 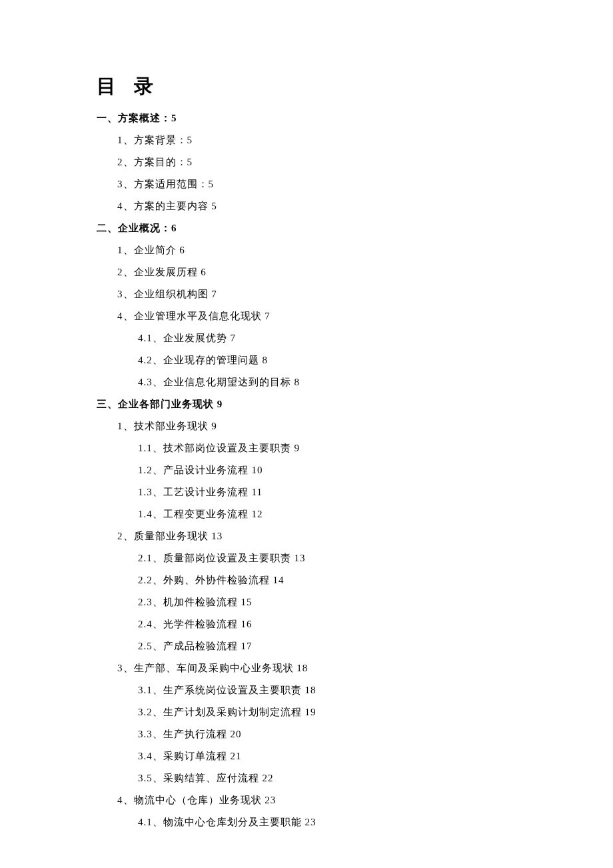 I want to click on toc-entry-level-3: 4.3、企业信息化期望达到的目标 8, so click(x=321, y=383).